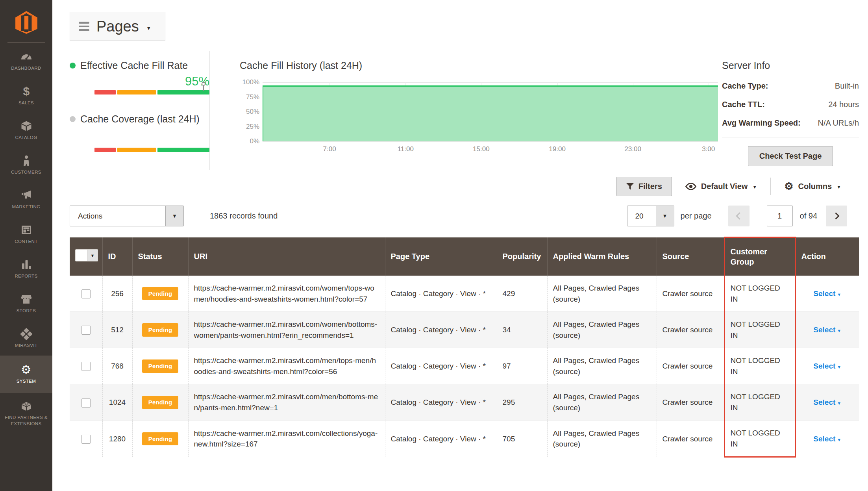 The height and width of the screenshot is (491, 868). Describe the element at coordinates (812, 186) in the screenshot. I see `columns-dropdown: ⚙ Columns ▼` at that location.